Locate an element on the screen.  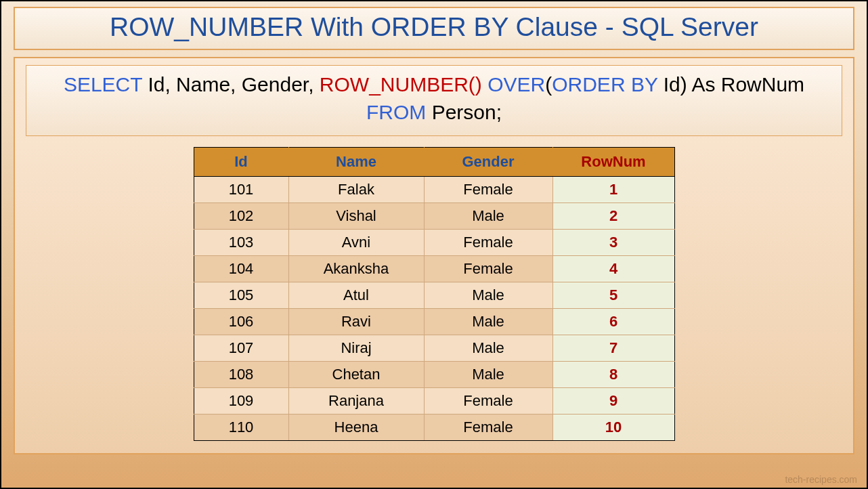
cell-rownum: 4 is located at coordinates (613, 270).